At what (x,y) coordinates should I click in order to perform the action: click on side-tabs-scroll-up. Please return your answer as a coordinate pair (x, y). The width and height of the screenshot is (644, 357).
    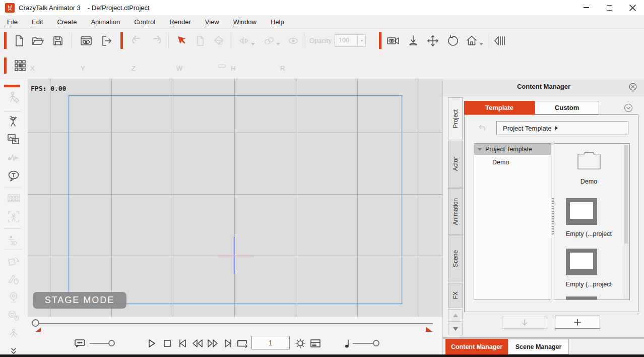
    Looking at the image, I should click on (456, 316).